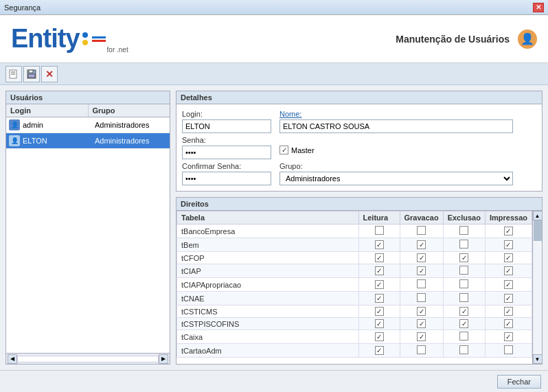  What do you see at coordinates (538, 359) in the screenshot?
I see `scroll-down-btn: ▼` at bounding box center [538, 359].